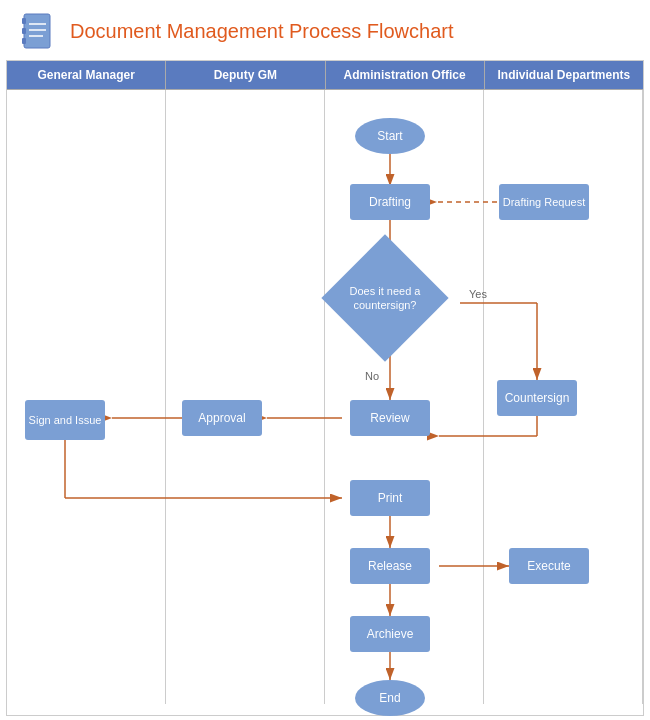 The height and width of the screenshot is (720, 650). What do you see at coordinates (390, 418) in the screenshot?
I see `review-node: Review` at bounding box center [390, 418].